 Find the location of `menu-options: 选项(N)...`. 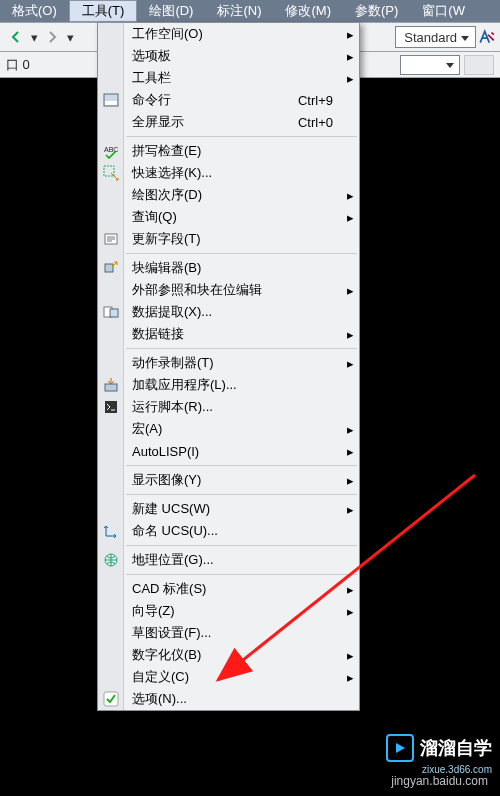

menu-options: 选项(N)... is located at coordinates (228, 699).